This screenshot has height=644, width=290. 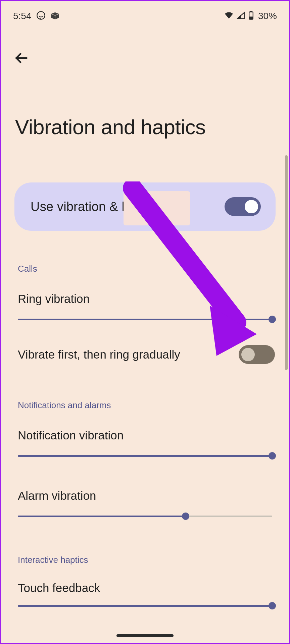 What do you see at coordinates (36, 16) in the screenshot?
I see `status-left: 5:54` at bounding box center [36, 16].